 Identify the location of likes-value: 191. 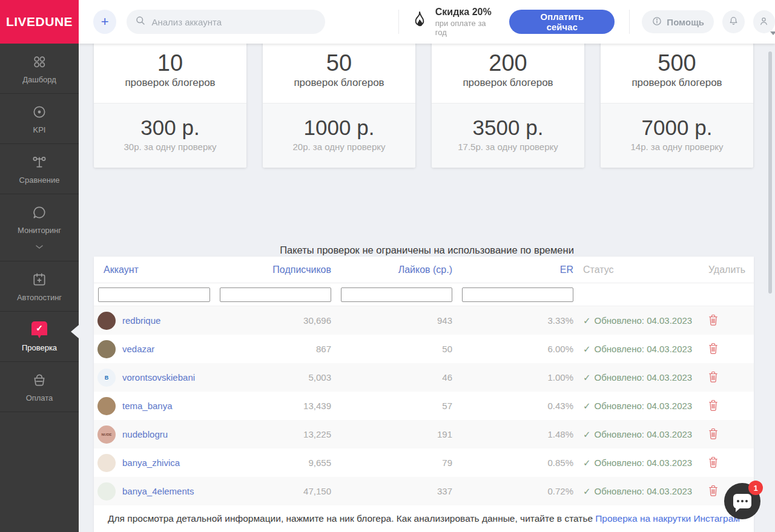
(392, 435).